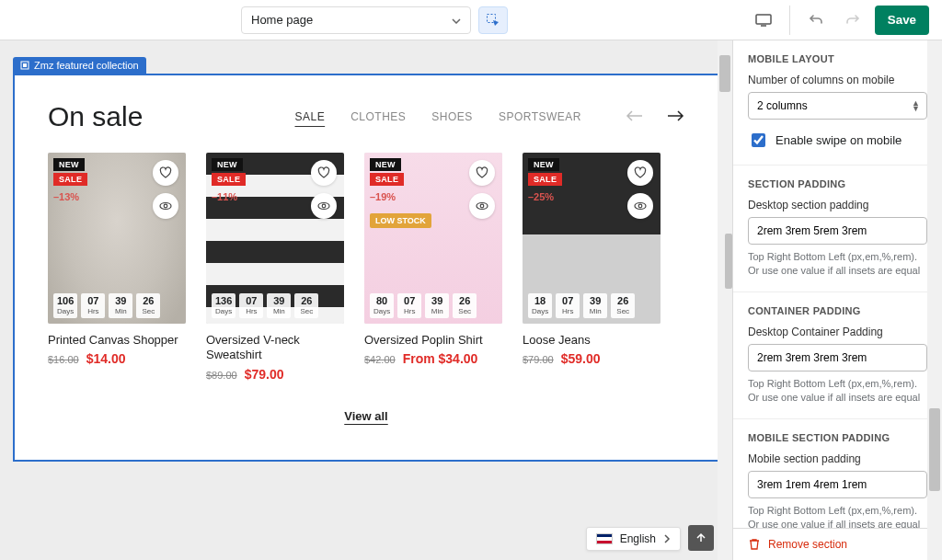 The height and width of the screenshot is (560, 942). I want to click on save-button: Save, so click(902, 20).